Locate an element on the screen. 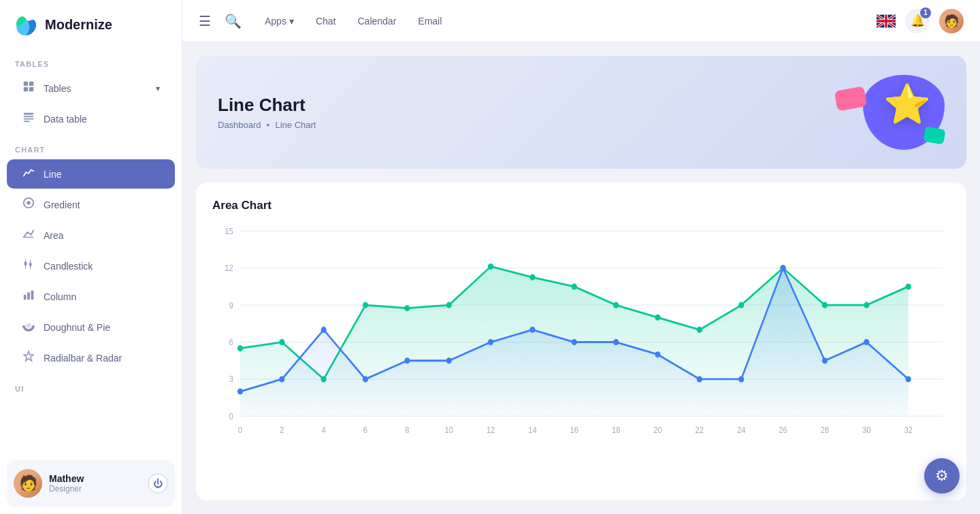 This screenshot has width=980, height=514. svg-text: 3 is located at coordinates (231, 380).